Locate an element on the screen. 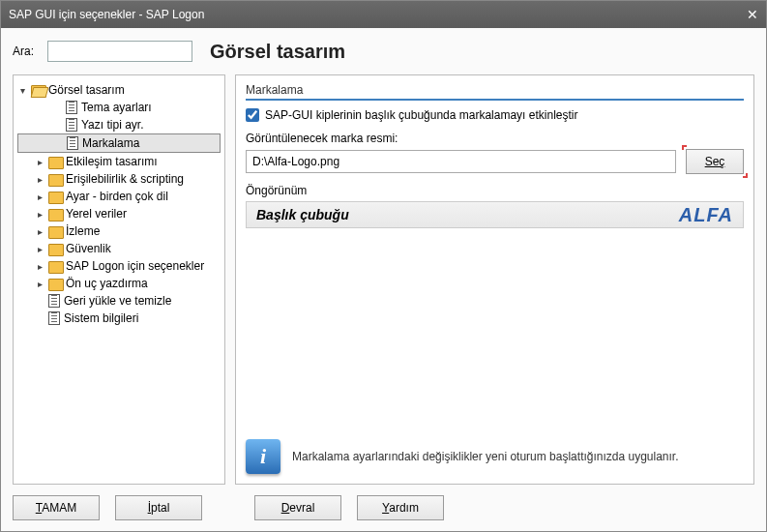 The image size is (767, 532). tree-item-label: Ayar - birden çok dil is located at coordinates (117, 196).